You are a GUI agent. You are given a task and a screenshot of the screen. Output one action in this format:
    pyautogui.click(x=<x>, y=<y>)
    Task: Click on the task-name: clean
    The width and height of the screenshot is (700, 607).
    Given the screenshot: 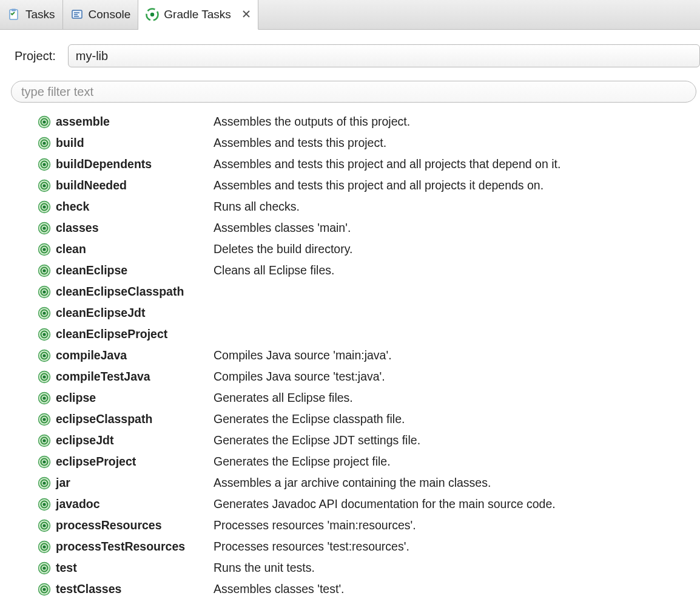 What is the action you would take?
    pyautogui.click(x=71, y=249)
    